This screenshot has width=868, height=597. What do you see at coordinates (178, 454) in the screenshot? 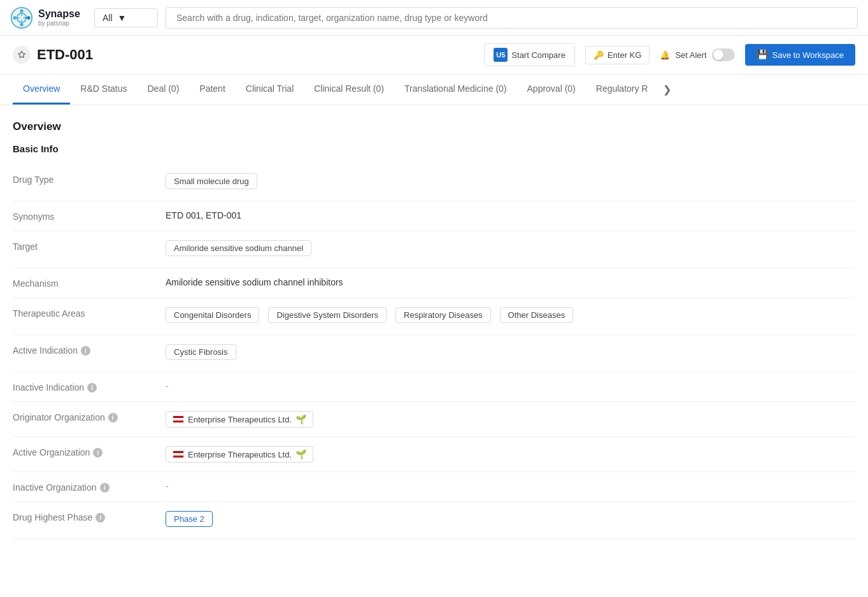
I see `active-org-flag-icon` at bounding box center [178, 454].